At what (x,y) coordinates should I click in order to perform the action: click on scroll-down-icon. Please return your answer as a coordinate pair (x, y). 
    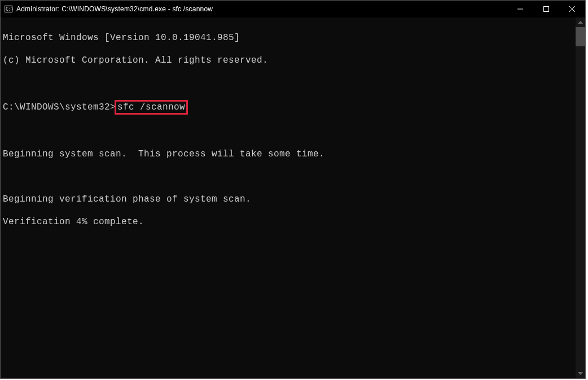
    Looking at the image, I should click on (580, 374).